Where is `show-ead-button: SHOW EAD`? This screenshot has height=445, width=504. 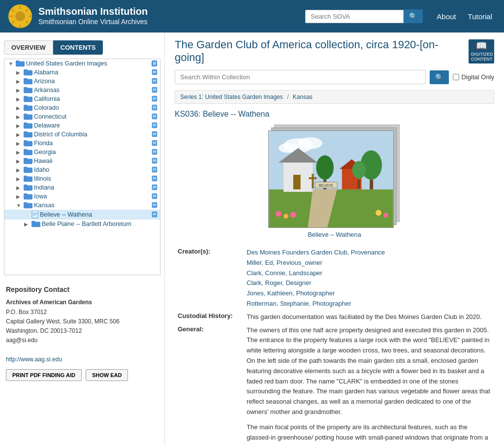 show-ead-button: SHOW EAD is located at coordinates (107, 375).